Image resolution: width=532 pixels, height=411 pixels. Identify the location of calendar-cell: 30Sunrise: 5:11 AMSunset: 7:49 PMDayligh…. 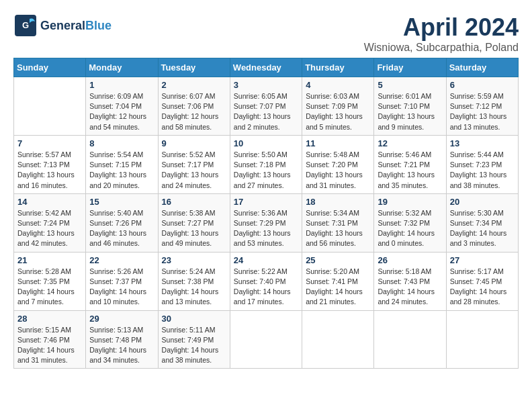
(193, 340).